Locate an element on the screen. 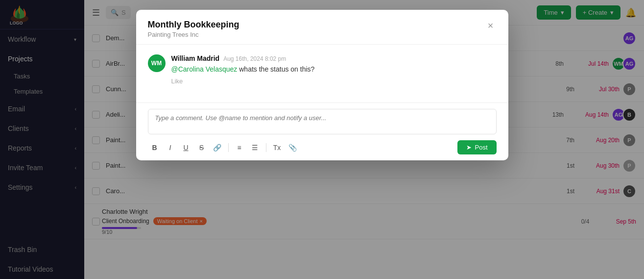 Image resolution: width=644 pixels, height=279 pixels. post-button: ➤ Post is located at coordinates (477, 147).